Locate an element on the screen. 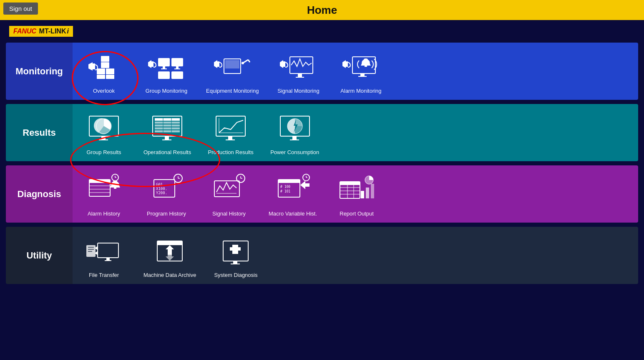  nav-item-equipment-monitoring: Equipment Monitoring is located at coordinates (232, 71).